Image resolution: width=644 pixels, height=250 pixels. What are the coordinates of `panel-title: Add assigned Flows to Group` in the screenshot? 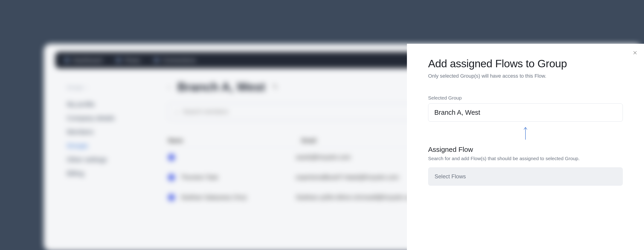 It's located at (526, 64).